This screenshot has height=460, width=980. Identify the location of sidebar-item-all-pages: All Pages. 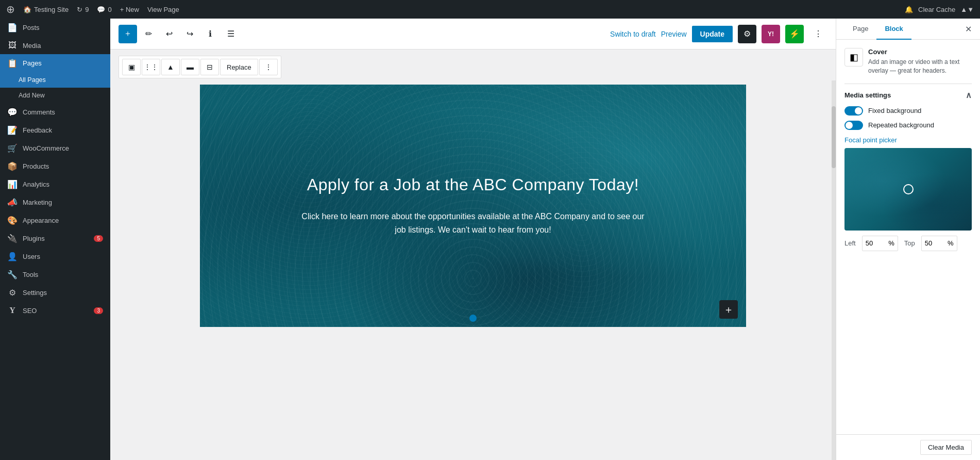
(55, 80).